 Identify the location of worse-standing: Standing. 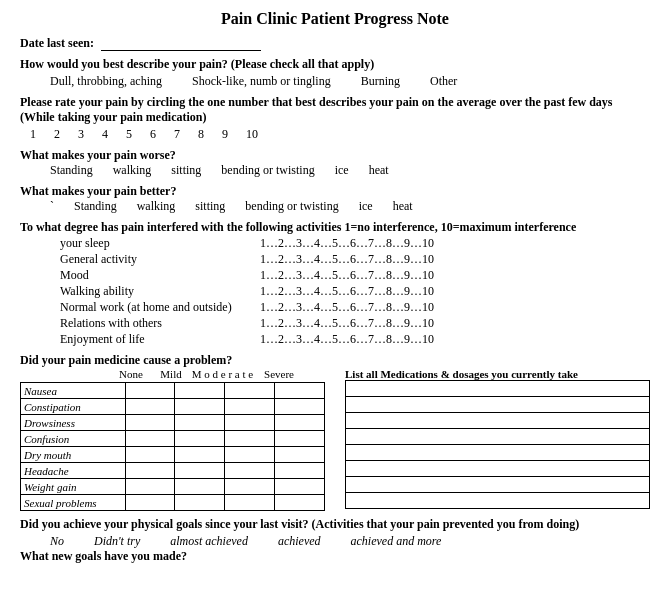
(72, 170).